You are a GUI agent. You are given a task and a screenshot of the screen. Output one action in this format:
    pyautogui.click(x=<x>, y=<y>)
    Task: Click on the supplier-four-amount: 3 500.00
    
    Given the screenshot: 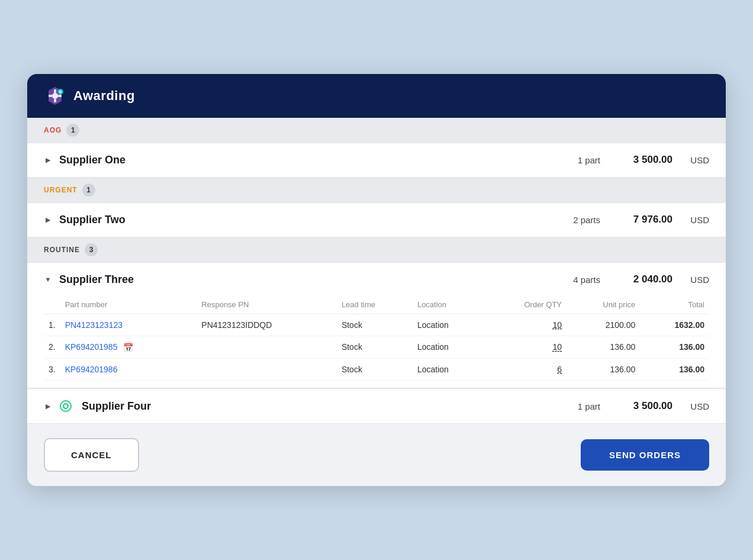 What is the action you would take?
    pyautogui.click(x=640, y=406)
    